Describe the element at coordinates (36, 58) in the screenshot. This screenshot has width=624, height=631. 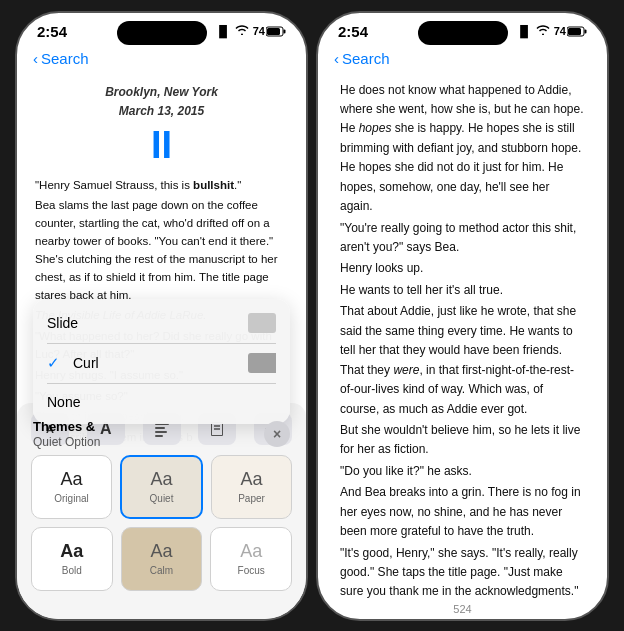
I see `chevron-left-icon: ‹` at that location.